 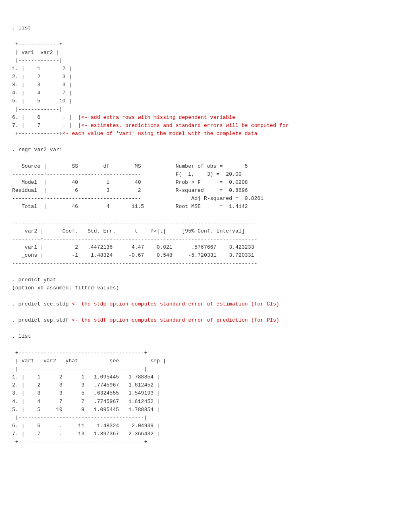 I want to click on list-table-2: +---------------------------------------…, so click(x=89, y=397).